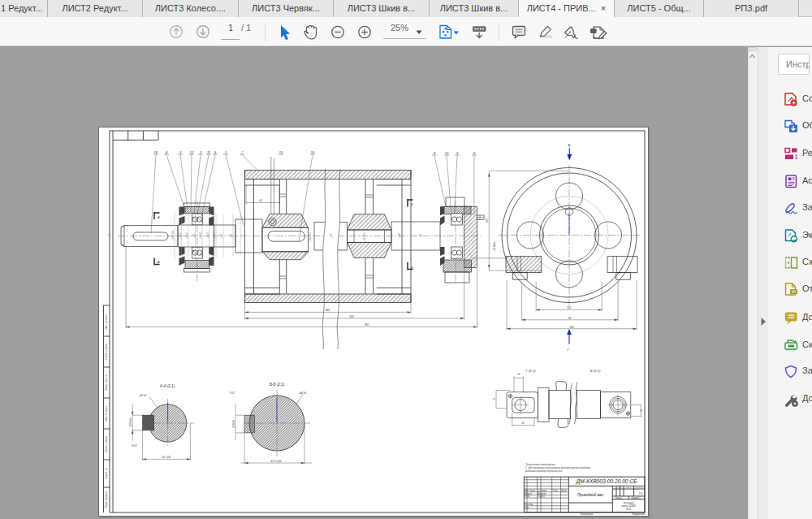 This screenshot has width=812, height=519. Describe the element at coordinates (570, 145) in the screenshot. I see `svg-text: В` at that location.